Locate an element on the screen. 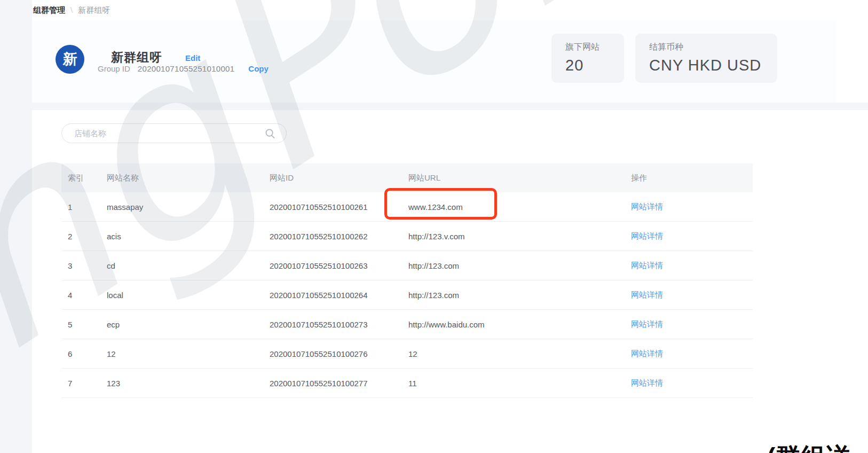 The width and height of the screenshot is (868, 453). cell-index: 1 is located at coordinates (84, 207).